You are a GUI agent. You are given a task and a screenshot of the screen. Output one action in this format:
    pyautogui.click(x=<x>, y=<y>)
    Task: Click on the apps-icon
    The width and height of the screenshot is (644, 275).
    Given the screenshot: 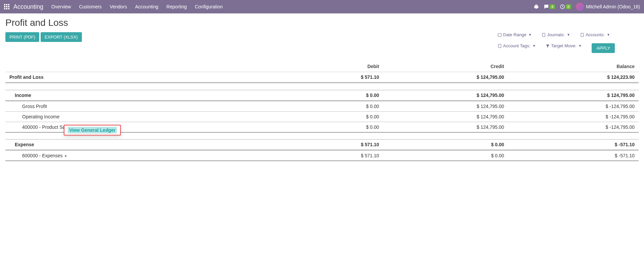 What is the action you would take?
    pyautogui.click(x=7, y=7)
    